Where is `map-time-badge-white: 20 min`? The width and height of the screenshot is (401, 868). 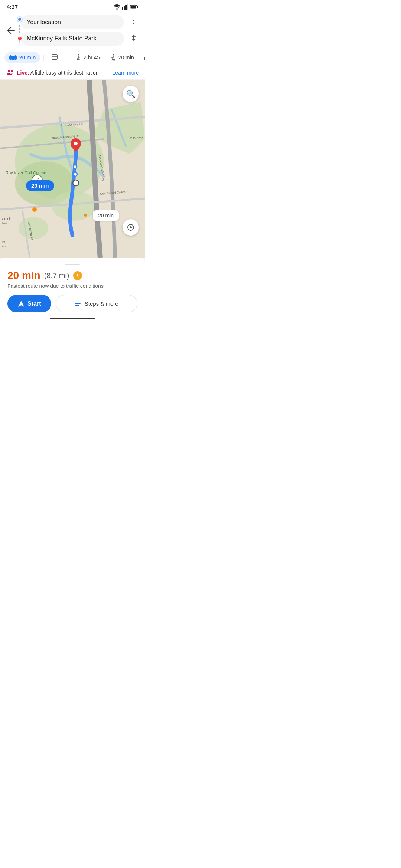 map-time-badge-white: 20 min is located at coordinates (106, 216).